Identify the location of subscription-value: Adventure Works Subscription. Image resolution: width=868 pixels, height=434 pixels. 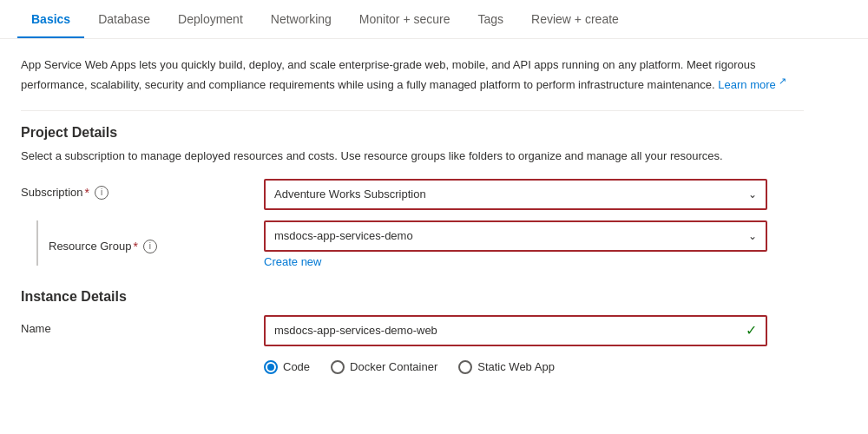
(351, 194).